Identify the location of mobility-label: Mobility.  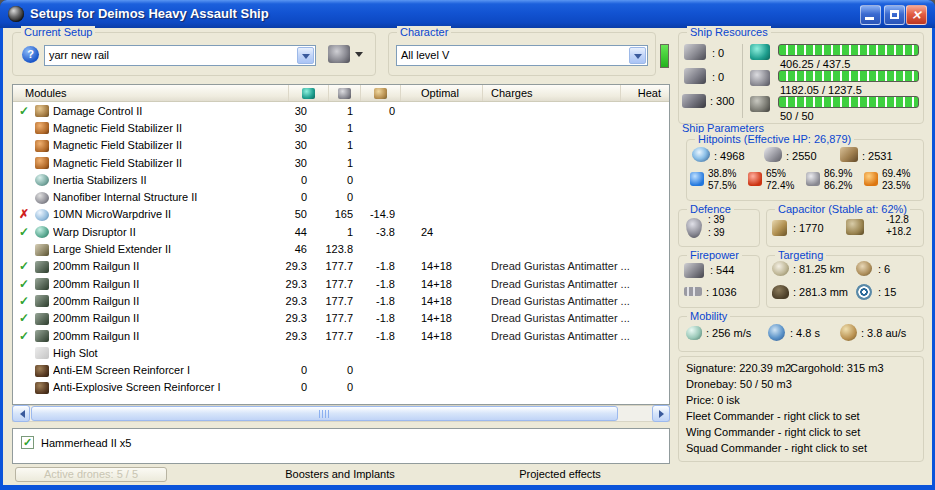
(708, 316).